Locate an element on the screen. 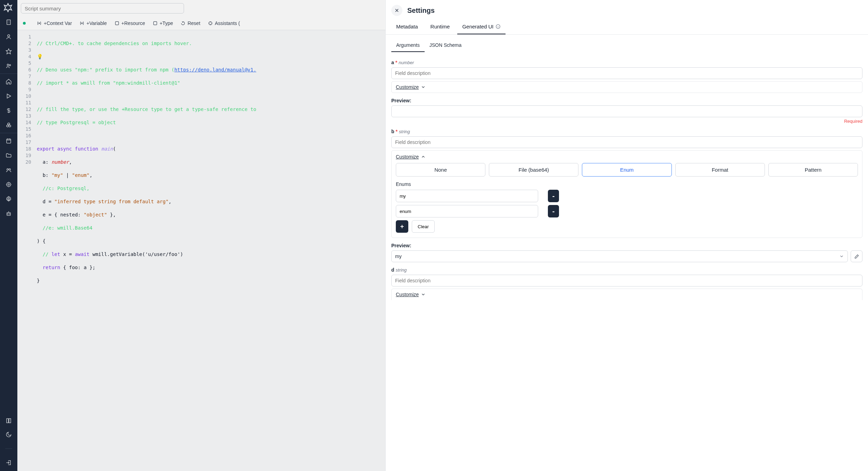 This screenshot has height=471, width=868. field-b-name: b is located at coordinates (393, 131).